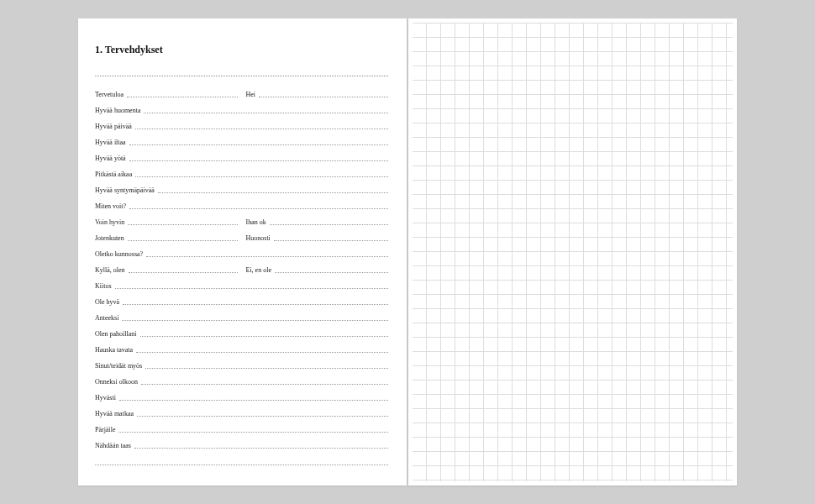 The height and width of the screenshot is (504, 815). Describe the element at coordinates (242, 393) in the screenshot. I see `entry-row: Hyvästi` at that location.